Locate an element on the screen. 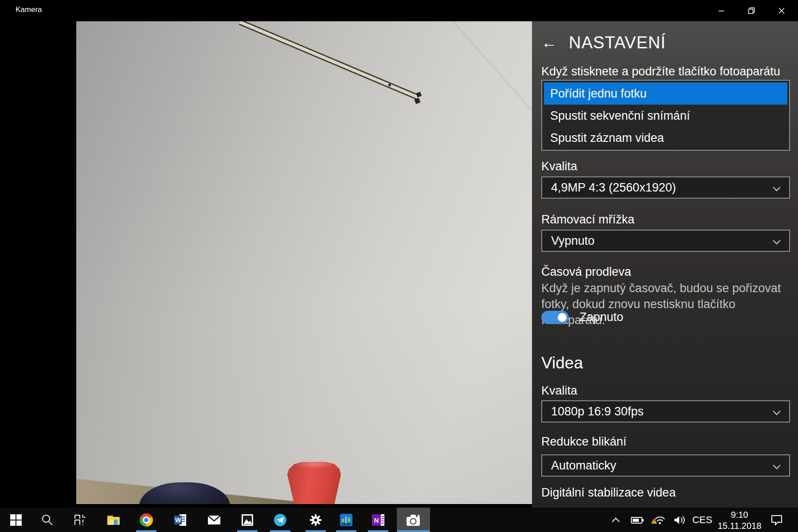 Image resolution: width=798 pixels, height=532 pixels. photo-quality-value: 4,9MP 4:3 (2560x1920) is located at coordinates (614, 188).